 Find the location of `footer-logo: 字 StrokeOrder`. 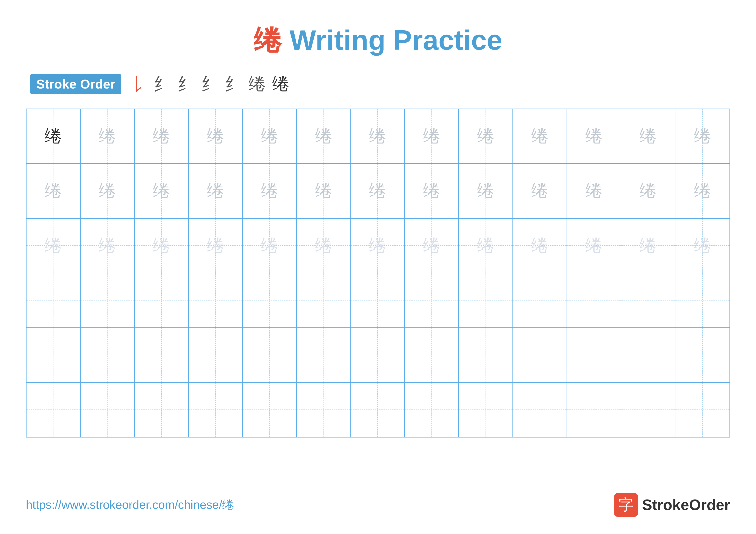

footer-logo: 字 StrokeOrder is located at coordinates (672, 505).